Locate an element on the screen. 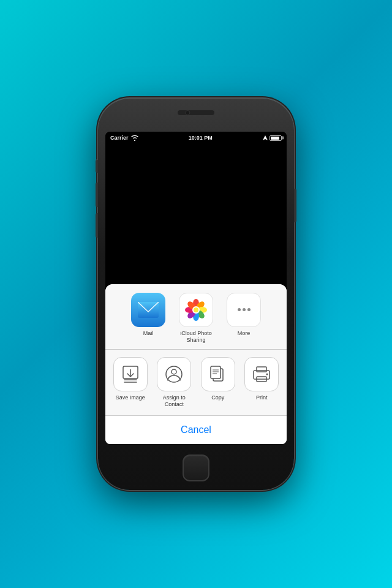 Image resolution: width=392 pixels, height=588 pixels. save-image-icon is located at coordinates (130, 374).